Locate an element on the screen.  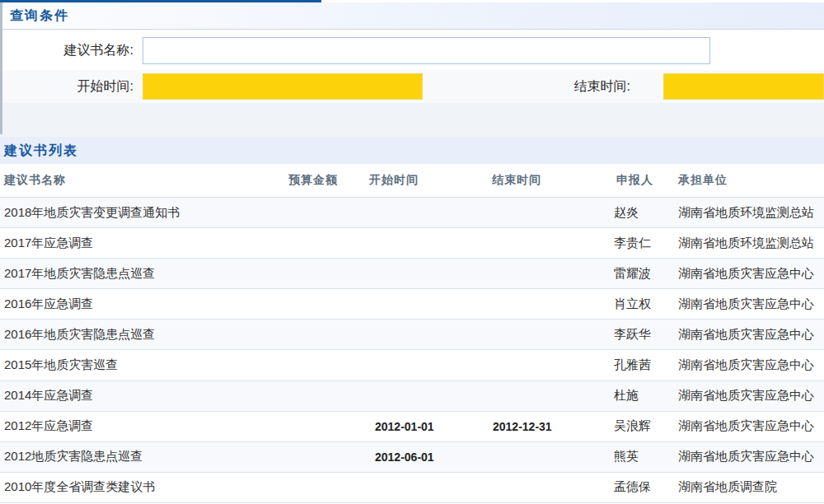
column-header-unit: 承担单位 is located at coordinates (749, 180).